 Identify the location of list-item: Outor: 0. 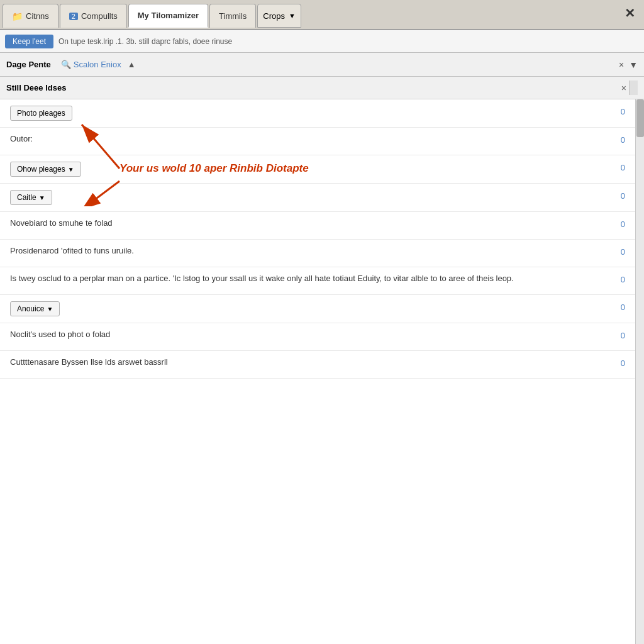
(318, 142).